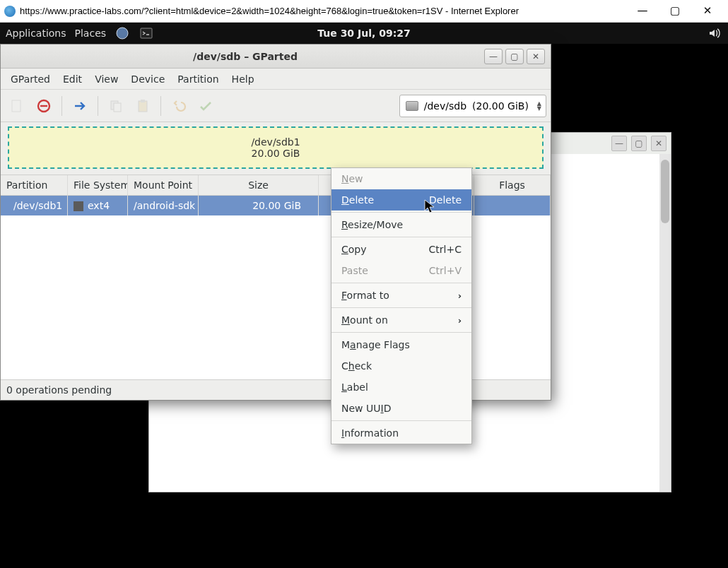 The image size is (728, 568). I want to click on ctx-mount: Mount on›, so click(401, 320).